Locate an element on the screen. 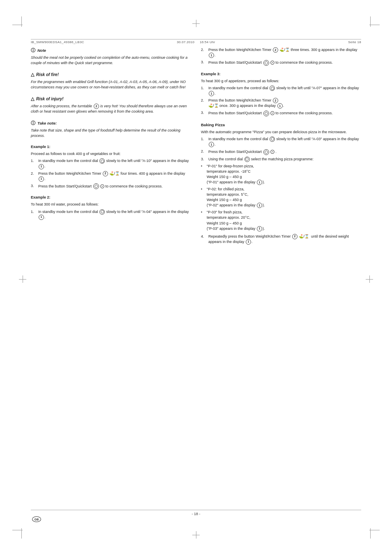 The height and width of the screenshot is (555, 392). take-note-title: ⓘ Take note: is located at coordinates (111, 123).